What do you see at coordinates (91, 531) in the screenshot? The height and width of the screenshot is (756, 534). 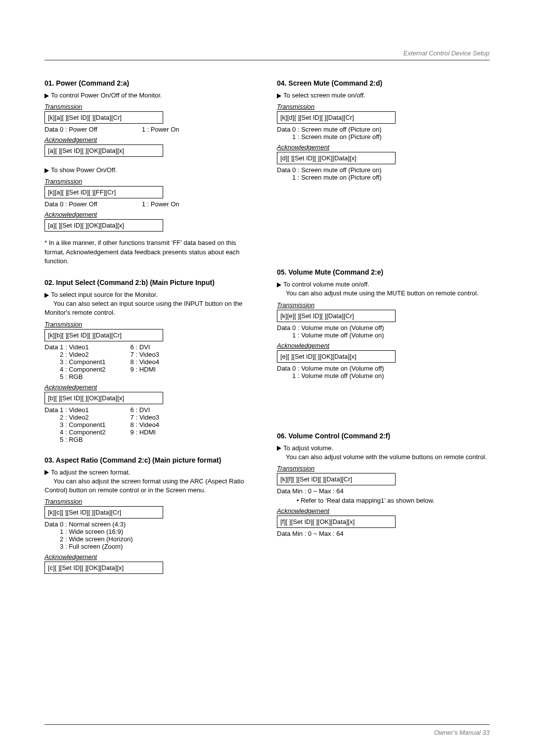 I see `list-item: 1 : Wide screen (16:9)` at bounding box center [91, 531].